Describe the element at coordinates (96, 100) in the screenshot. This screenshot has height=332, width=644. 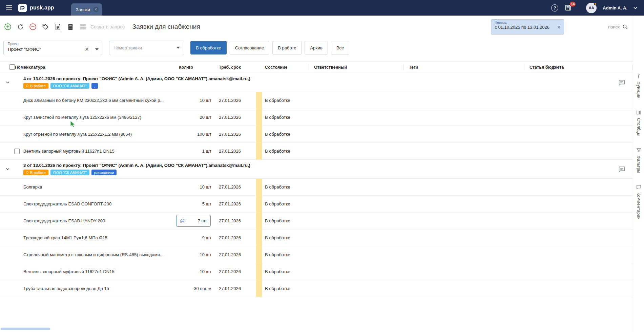
I see `item-name: Диск алмазный по бетону КМ 230х22,2х2,6 …` at that location.